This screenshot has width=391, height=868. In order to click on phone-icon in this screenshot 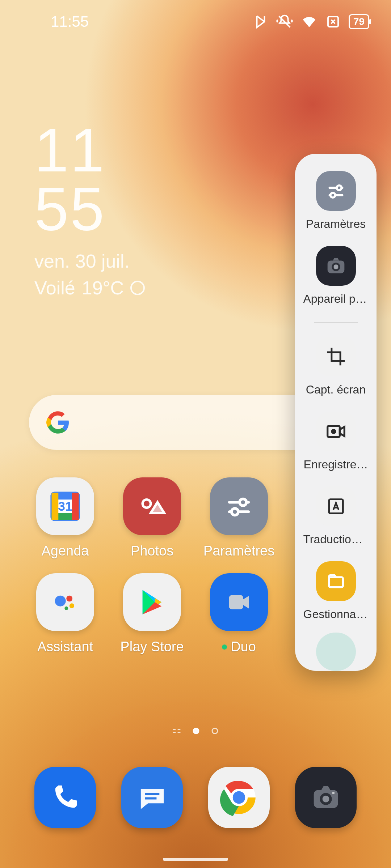, I will do `click(65, 797)`.